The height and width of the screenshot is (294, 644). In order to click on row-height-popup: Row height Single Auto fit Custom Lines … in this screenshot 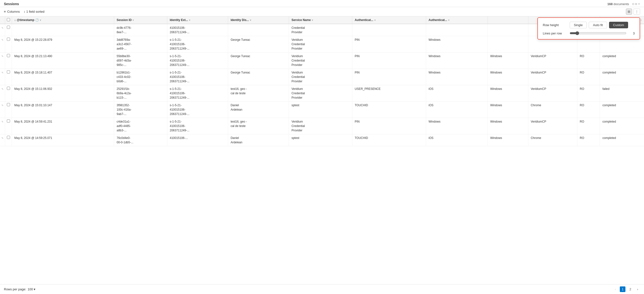, I will do `click(589, 28)`.